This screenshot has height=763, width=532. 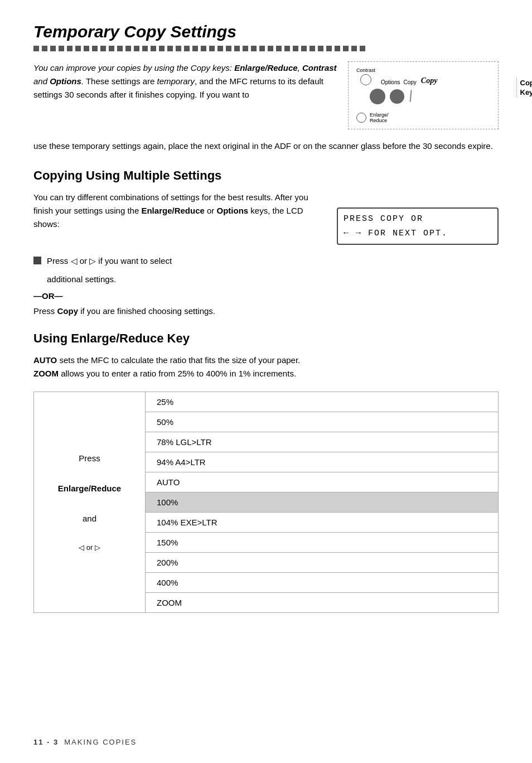 What do you see at coordinates (85, 742) in the screenshot?
I see `page-footer: 11 - 3 MAKING COPIES` at bounding box center [85, 742].